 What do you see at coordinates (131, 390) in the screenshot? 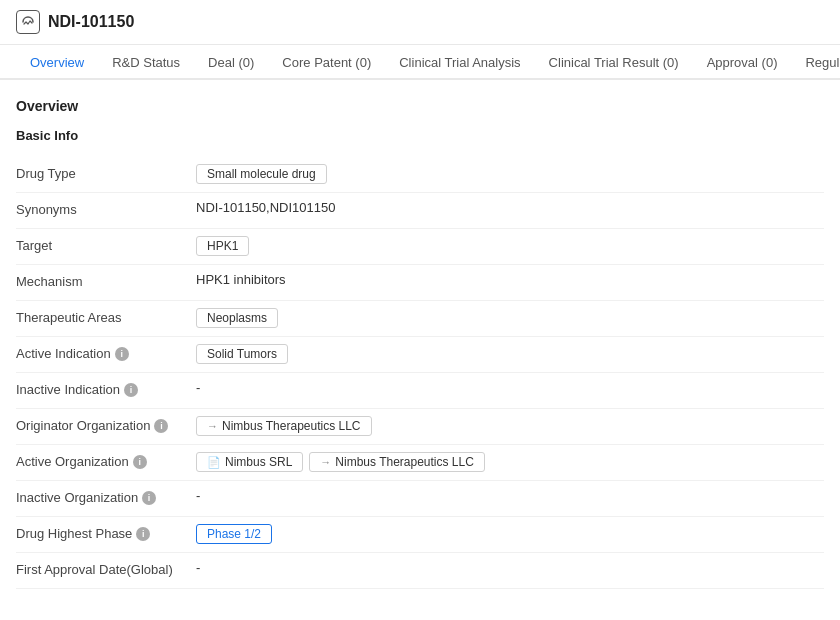
I see `info-icon-inactive-indication: i` at bounding box center [131, 390].